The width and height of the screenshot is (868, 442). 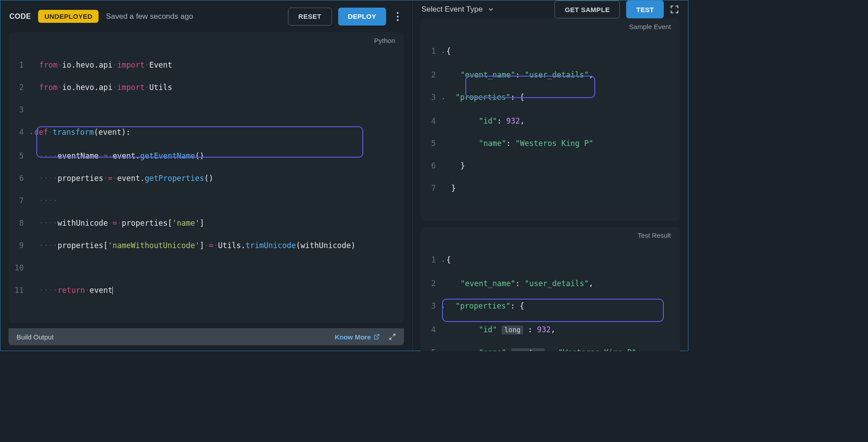 I want to click on reset-button: RESET, so click(x=310, y=17).